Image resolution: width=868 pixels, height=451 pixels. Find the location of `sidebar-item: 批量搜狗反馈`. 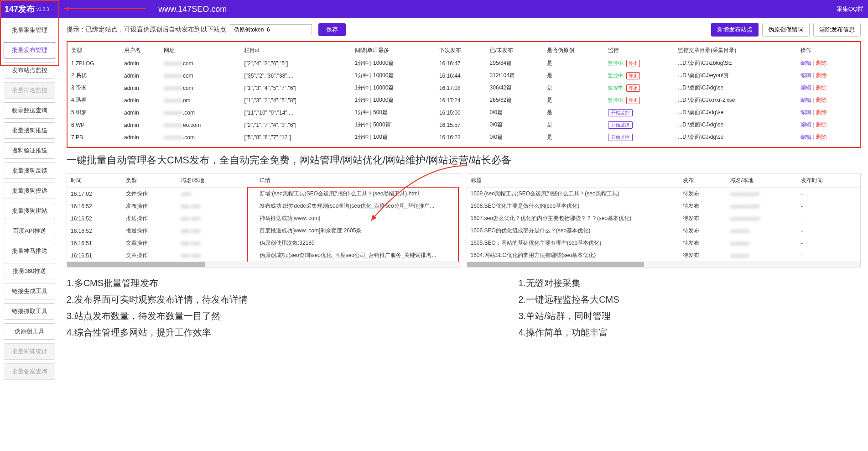

sidebar-item: 批量搜狗反馈 is located at coordinates (29, 171).